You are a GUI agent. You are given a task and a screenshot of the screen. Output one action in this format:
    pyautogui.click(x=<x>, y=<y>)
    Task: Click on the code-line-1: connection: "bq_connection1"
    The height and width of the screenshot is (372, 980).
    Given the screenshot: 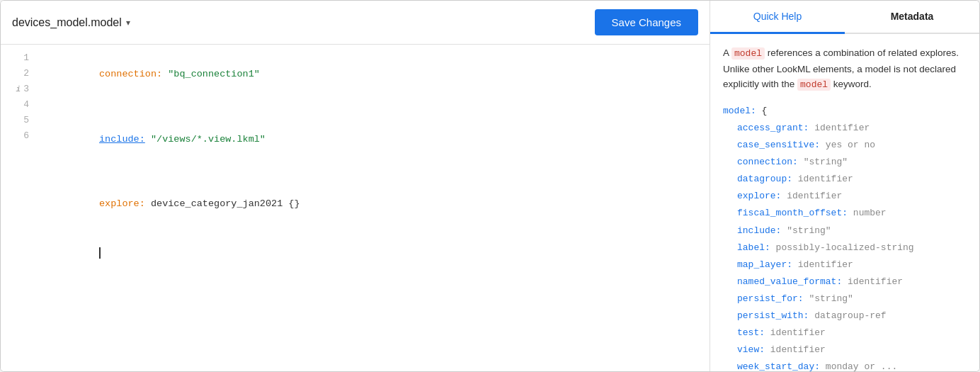 What is the action you would take?
    pyautogui.click(x=375, y=75)
    